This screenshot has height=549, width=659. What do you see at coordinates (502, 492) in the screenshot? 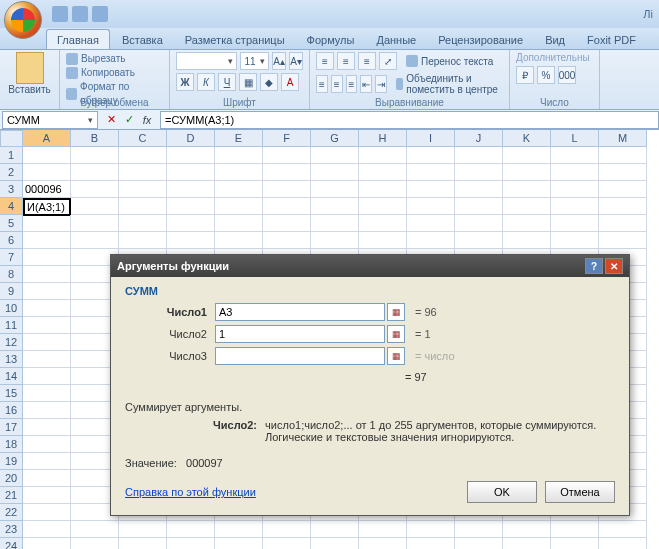
I see `ok-button: OK` at bounding box center [502, 492].